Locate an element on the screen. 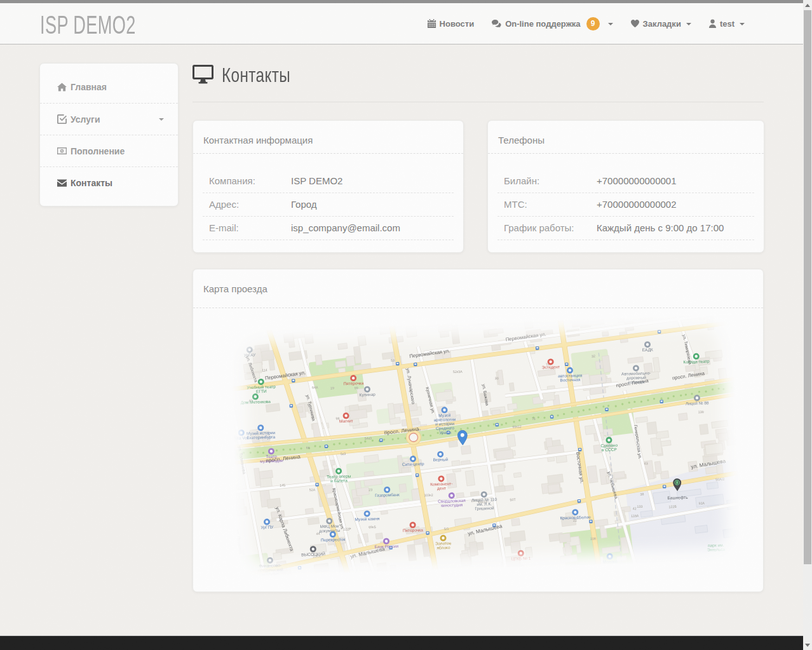 The width and height of the screenshot is (812, 650). monitor-icon is located at coordinates (203, 76).